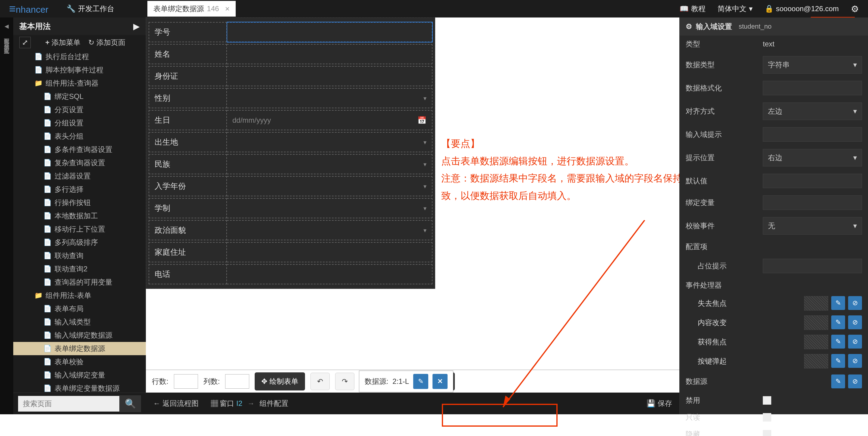 Image resolution: width=868 pixels, height=436 pixels. I want to click on pencil-icon: ✎, so click(421, 382).